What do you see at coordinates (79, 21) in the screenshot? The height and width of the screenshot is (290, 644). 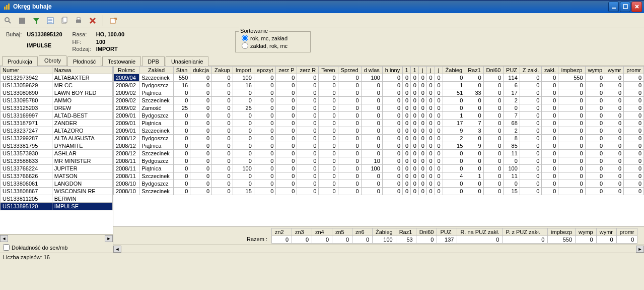 I see `print-icon` at bounding box center [79, 21].